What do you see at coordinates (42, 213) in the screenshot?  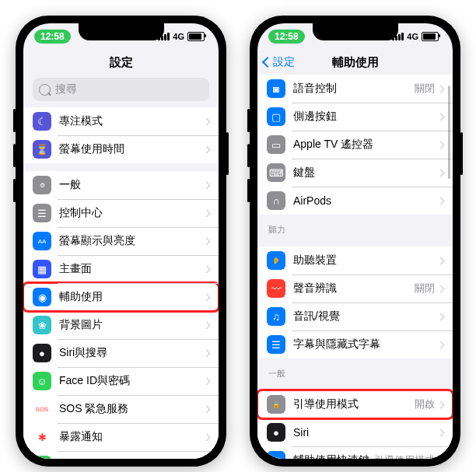 I see `control-center-icon: ☰` at bounding box center [42, 213].